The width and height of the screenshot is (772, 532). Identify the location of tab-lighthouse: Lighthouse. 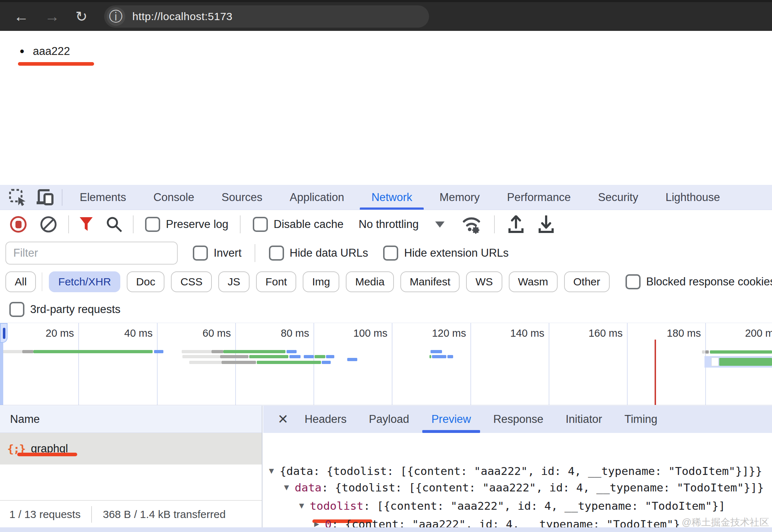
(693, 197).